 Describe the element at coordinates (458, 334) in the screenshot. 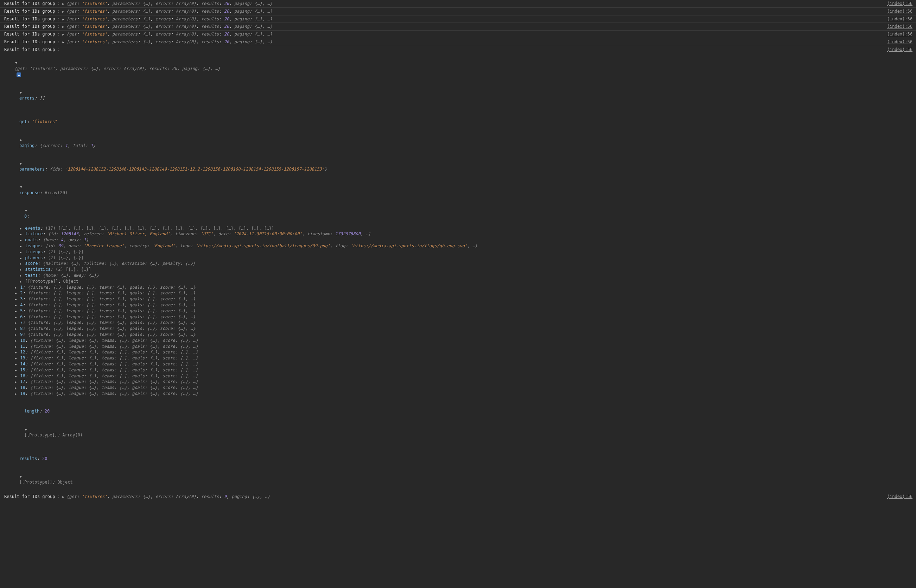

I see `response-item-9: ▶ 9: {fixture: {…}, league: {…}, teams: …` at that location.